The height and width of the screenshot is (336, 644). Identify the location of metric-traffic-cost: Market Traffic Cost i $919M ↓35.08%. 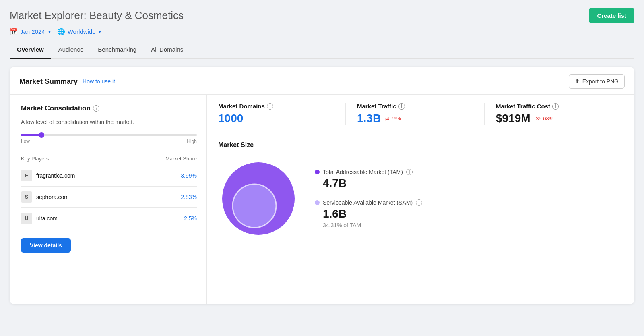
(559, 114).